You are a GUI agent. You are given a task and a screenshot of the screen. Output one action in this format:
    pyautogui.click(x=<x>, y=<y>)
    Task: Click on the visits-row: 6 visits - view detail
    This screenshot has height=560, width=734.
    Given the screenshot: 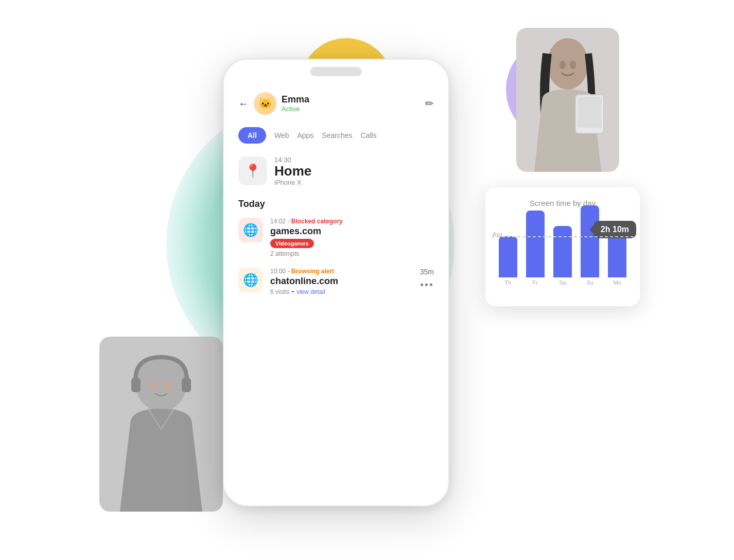 What is the action you would take?
    pyautogui.click(x=342, y=291)
    